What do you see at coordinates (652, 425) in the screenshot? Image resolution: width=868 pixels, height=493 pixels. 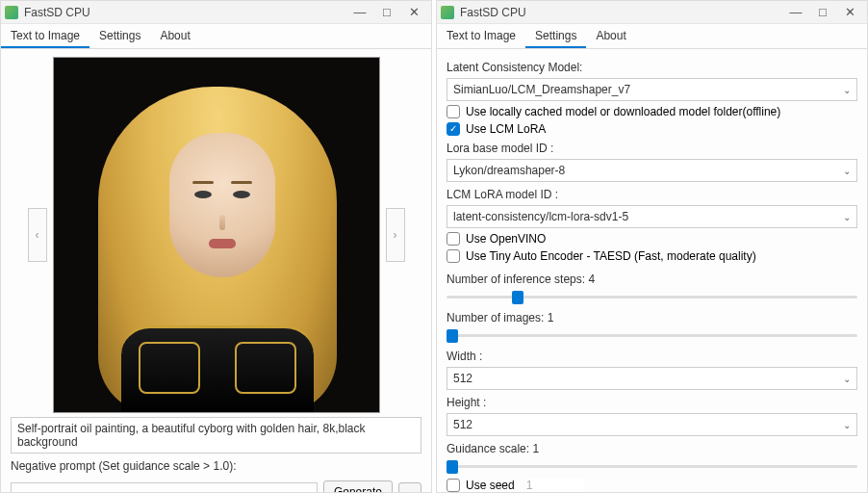 I see `height-select: 512⌄` at bounding box center [652, 425].